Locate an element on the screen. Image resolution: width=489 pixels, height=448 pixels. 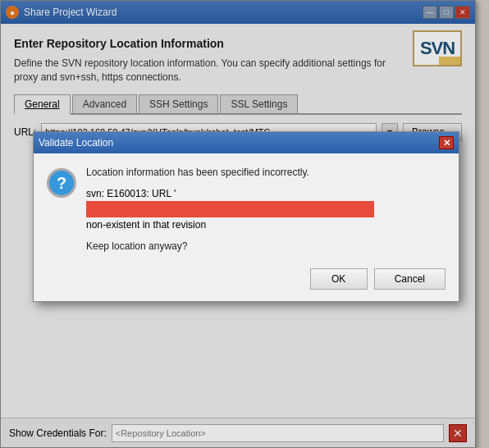
dialog-question-icon: ? is located at coordinates (62, 183).